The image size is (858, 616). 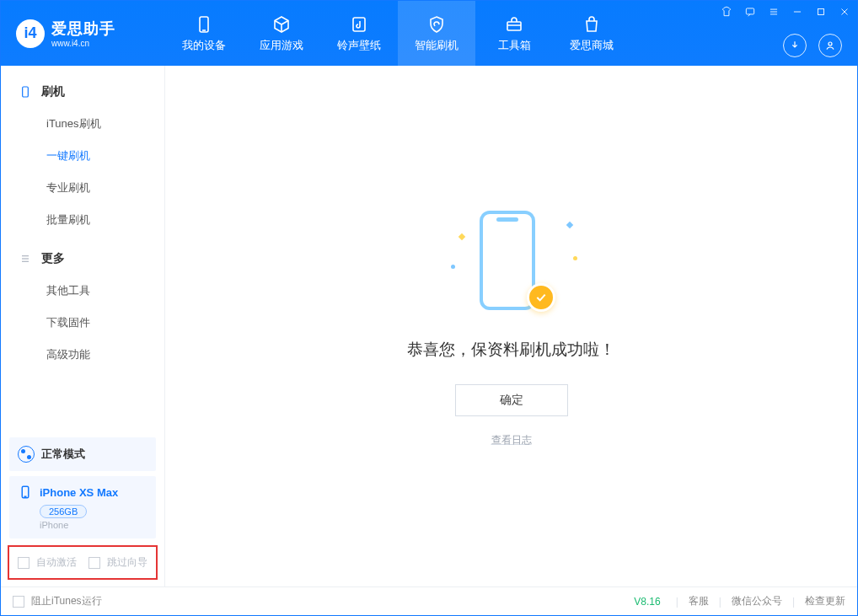 I want to click on cube-icon, so click(x=282, y=24).